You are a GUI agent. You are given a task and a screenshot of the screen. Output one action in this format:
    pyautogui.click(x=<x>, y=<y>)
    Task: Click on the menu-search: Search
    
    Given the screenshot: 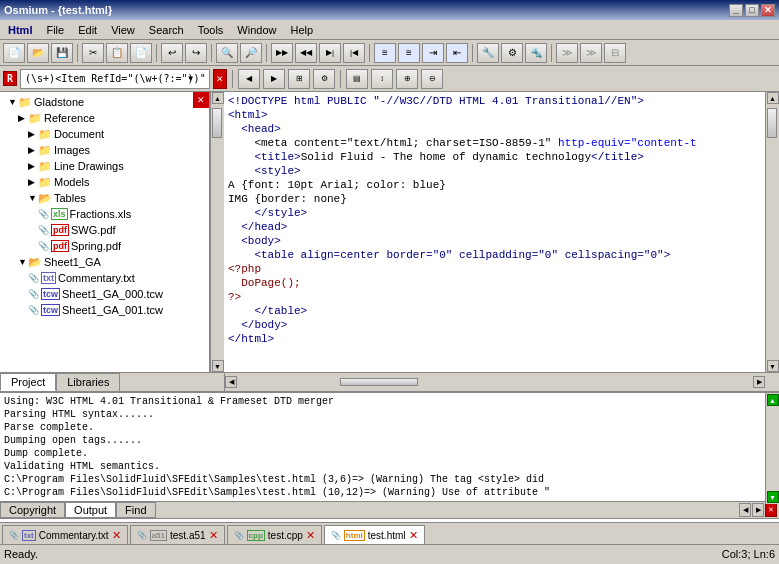 What is the action you would take?
    pyautogui.click(x=166, y=30)
    